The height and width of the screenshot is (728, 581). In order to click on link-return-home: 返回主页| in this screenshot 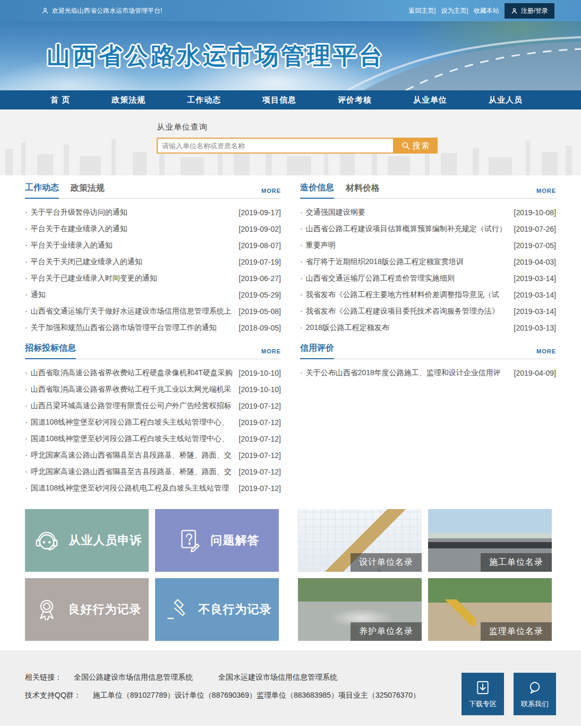, I will do `click(422, 11)`.